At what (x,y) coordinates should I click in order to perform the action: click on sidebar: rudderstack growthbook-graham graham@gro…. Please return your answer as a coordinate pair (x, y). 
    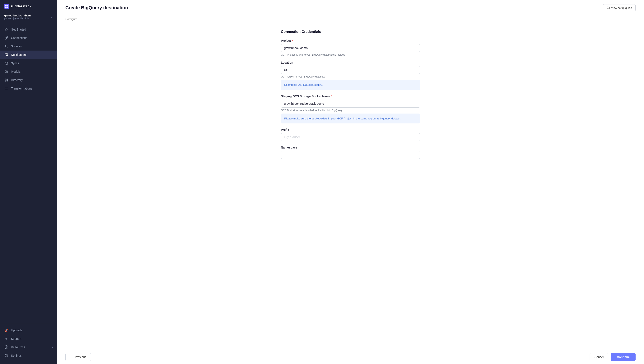
    Looking at the image, I should click on (29, 182).